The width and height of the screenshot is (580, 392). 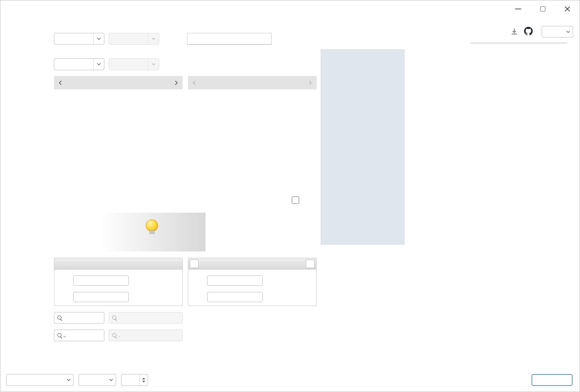 I want to click on spinner-buttons, so click(x=143, y=380).